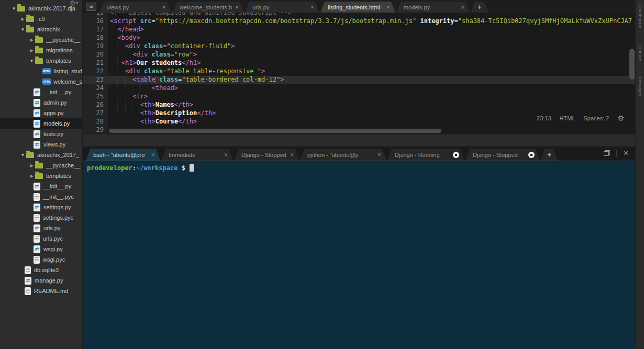 Image resolution: width=644 pixels, height=349 pixels. What do you see at coordinates (480, 7) in the screenshot?
I see `new-tab-button: +` at bounding box center [480, 7].